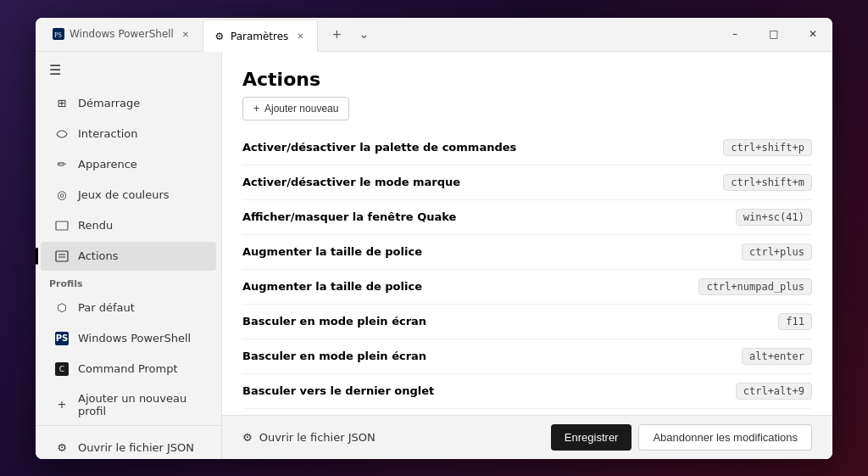  What do you see at coordinates (527, 217) in the screenshot?
I see `action-item-2: Afficher/masquer la fenêtre Quake win+sc…` at bounding box center [527, 217].